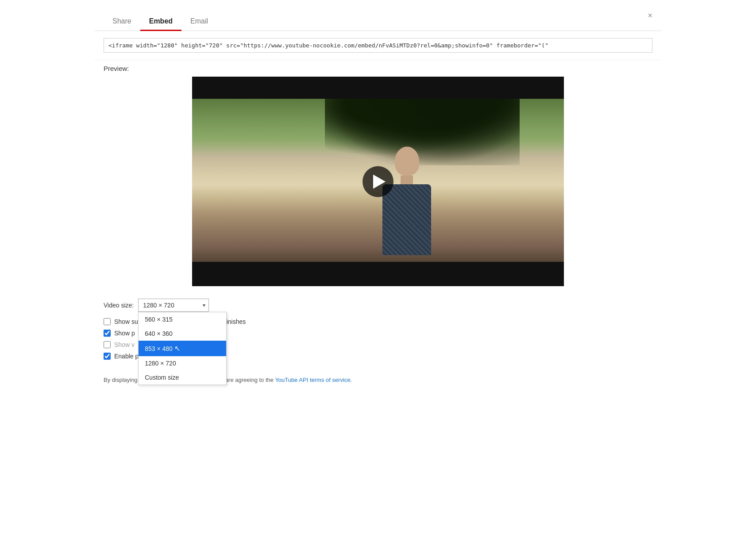  I want to click on video-size-select: 1280 × 720, so click(174, 305).